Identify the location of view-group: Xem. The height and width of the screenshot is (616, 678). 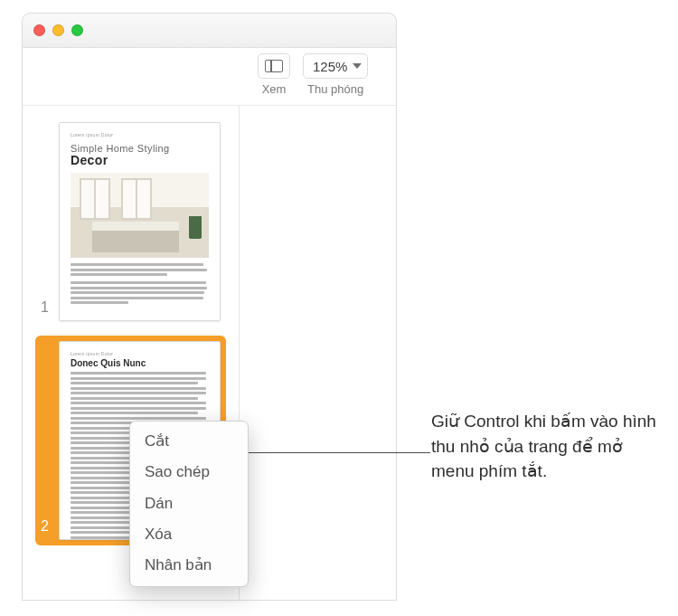
(274, 74).